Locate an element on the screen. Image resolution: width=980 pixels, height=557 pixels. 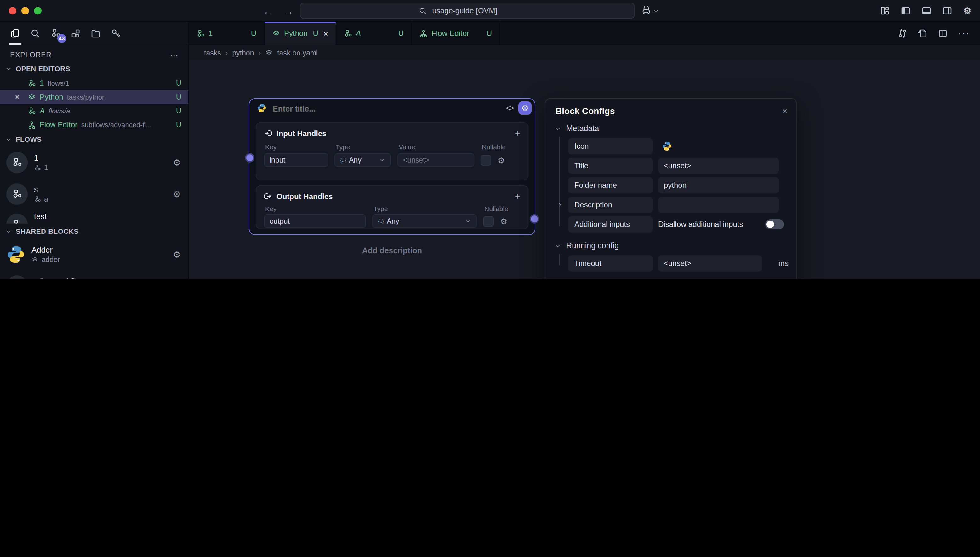
input-key-field: input is located at coordinates (296, 160).